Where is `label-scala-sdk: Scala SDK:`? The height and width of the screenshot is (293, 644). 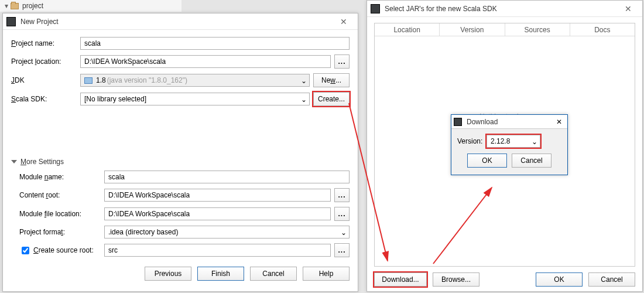
label-scala-sdk: Scala SDK: is located at coordinates (46, 99).